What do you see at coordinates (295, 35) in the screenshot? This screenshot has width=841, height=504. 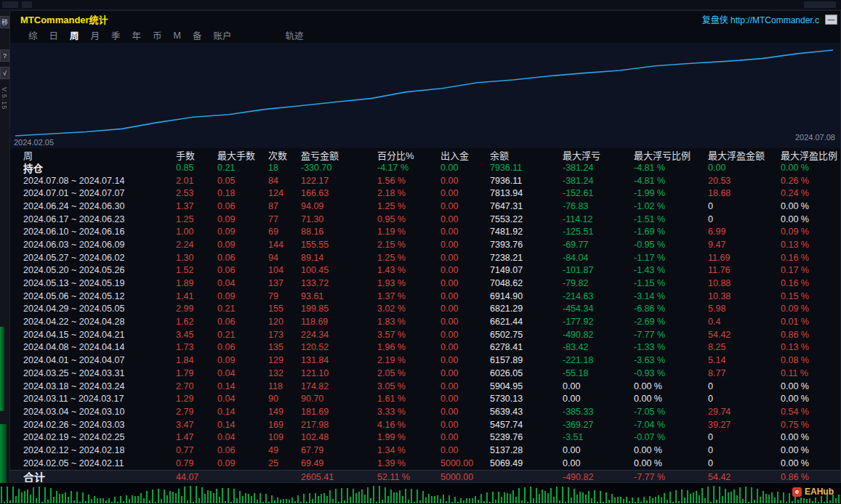 I see `tab-轨迹: 轨迹` at bounding box center [295, 35].